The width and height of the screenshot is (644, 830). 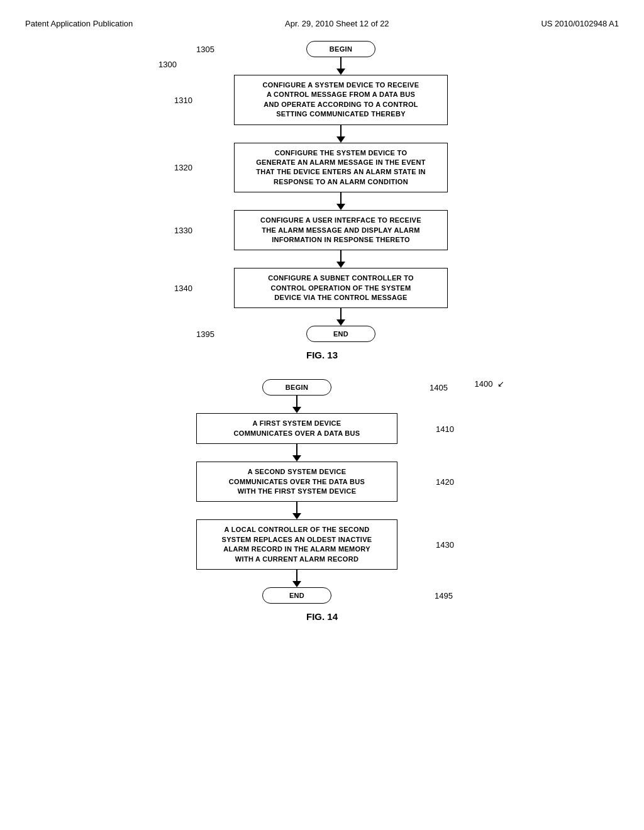 What do you see at coordinates (445, 482) in the screenshot?
I see `fig14-label-1420: 1420` at bounding box center [445, 482].